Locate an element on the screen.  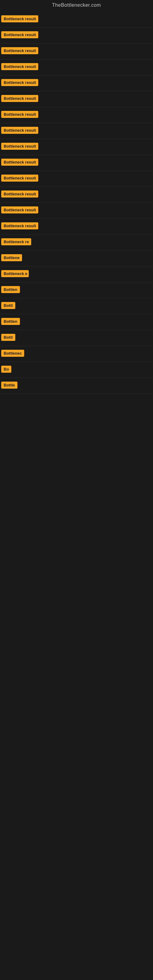
result-row: Bottle is located at coordinates (76, 386).